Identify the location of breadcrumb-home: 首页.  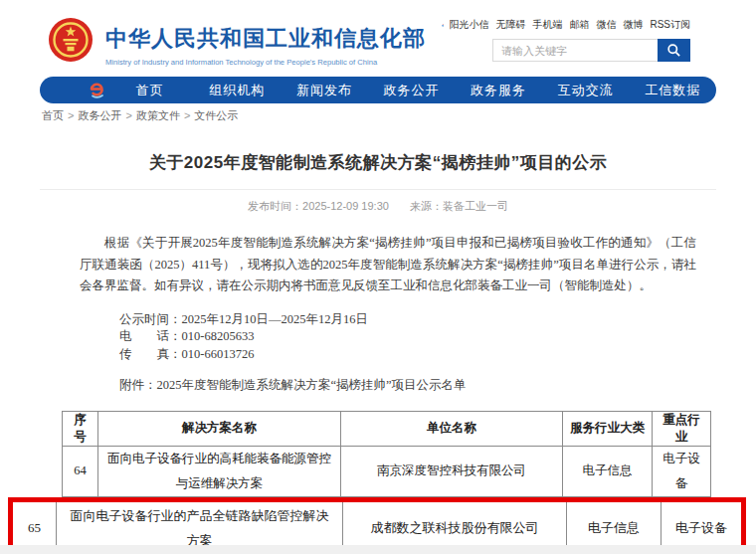
(53, 115).